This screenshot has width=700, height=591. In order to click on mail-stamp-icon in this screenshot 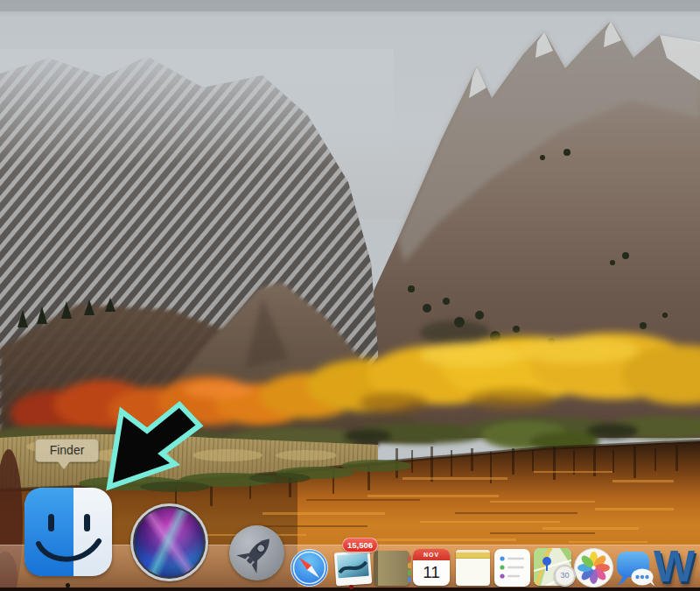, I will do `click(354, 566)`.